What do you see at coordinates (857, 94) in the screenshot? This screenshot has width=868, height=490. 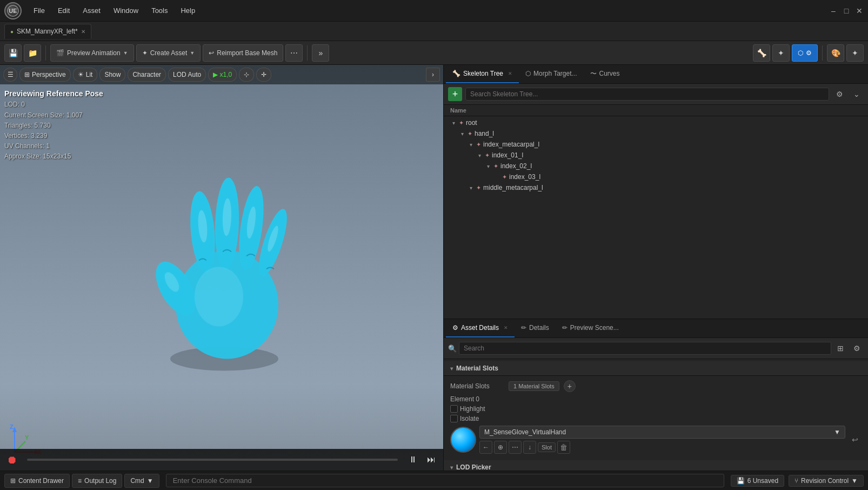 I see `skeleton-expand-button: ⌄` at bounding box center [857, 94].